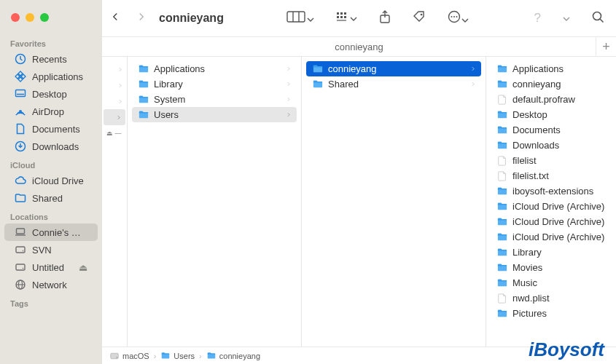 The image size is (616, 364). I want to click on list-item: nwd.plist, so click(551, 298).